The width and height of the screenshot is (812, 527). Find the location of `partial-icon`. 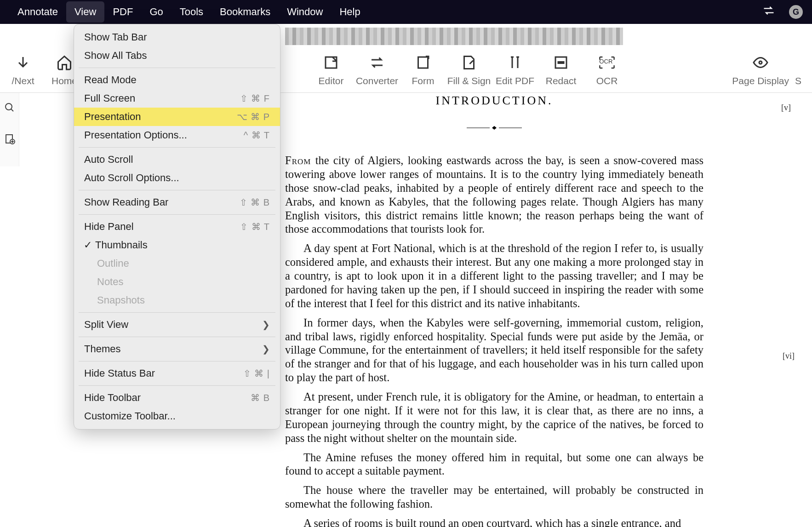

partial-icon is located at coordinates (798, 63).